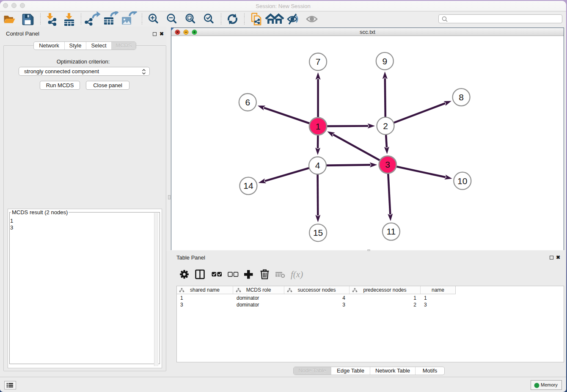 The height and width of the screenshot is (392, 567). What do you see at coordinates (318, 233) in the screenshot?
I see `svg-text: 15` at bounding box center [318, 233].